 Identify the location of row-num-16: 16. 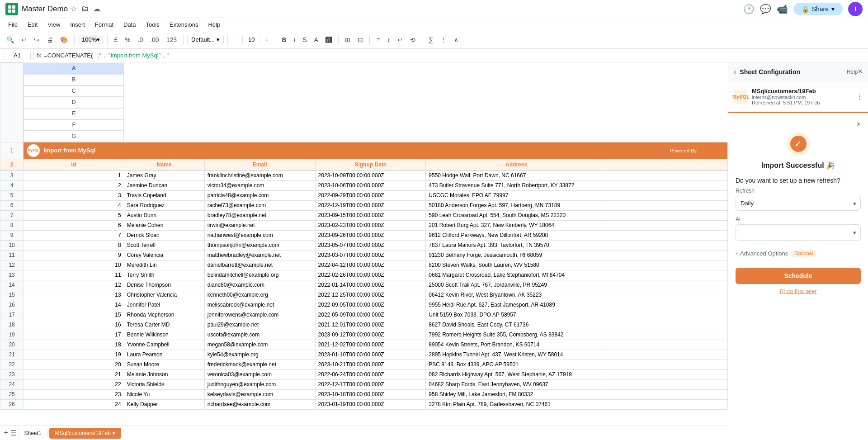
(12, 305).